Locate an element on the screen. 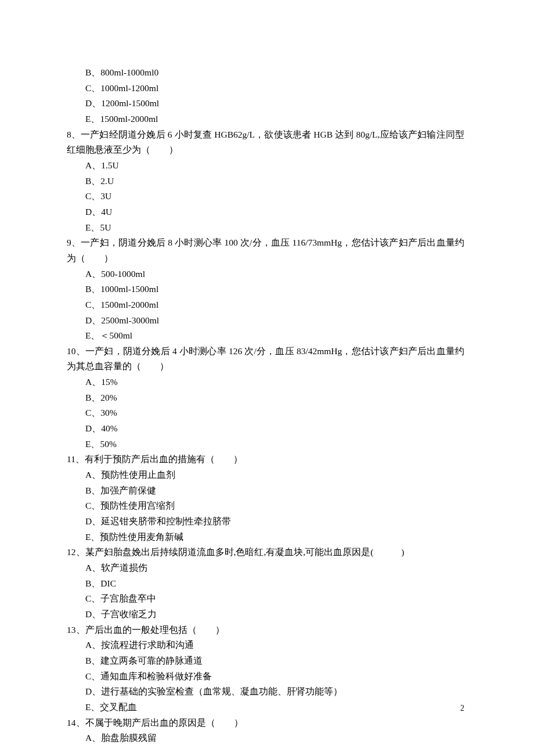  option-a: A、软产道损伤 is located at coordinates (266, 568).